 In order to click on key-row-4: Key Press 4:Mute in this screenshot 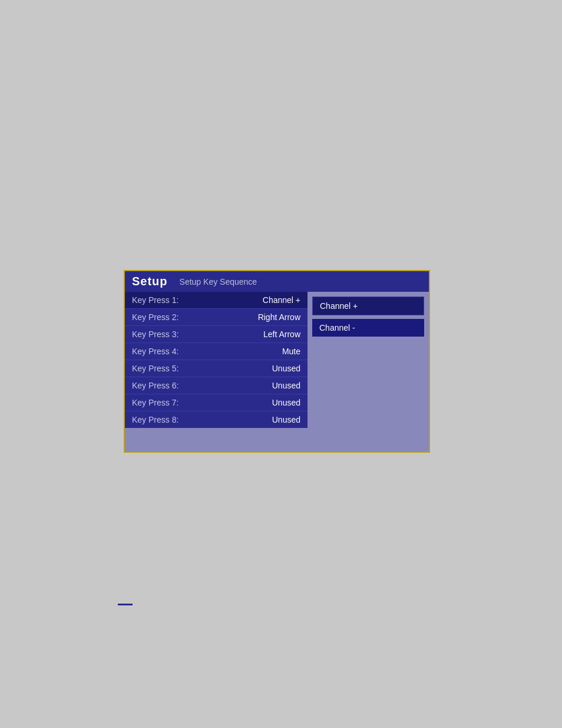, I will do `click(216, 351)`.